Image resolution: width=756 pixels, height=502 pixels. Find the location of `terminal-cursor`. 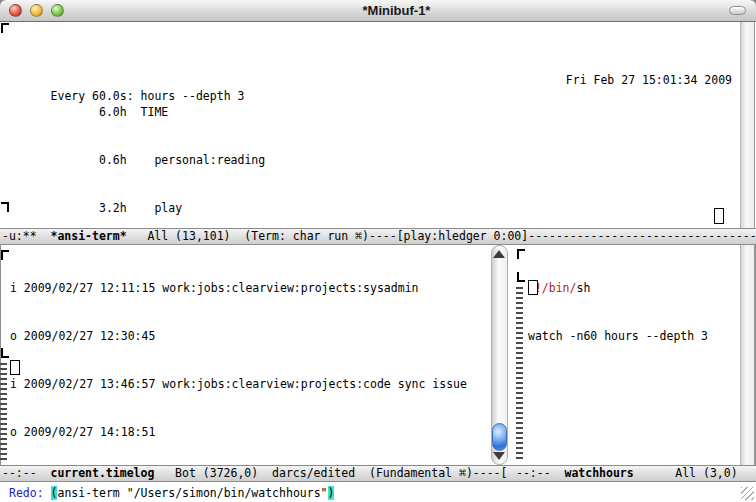

terminal-cursor is located at coordinates (719, 216).